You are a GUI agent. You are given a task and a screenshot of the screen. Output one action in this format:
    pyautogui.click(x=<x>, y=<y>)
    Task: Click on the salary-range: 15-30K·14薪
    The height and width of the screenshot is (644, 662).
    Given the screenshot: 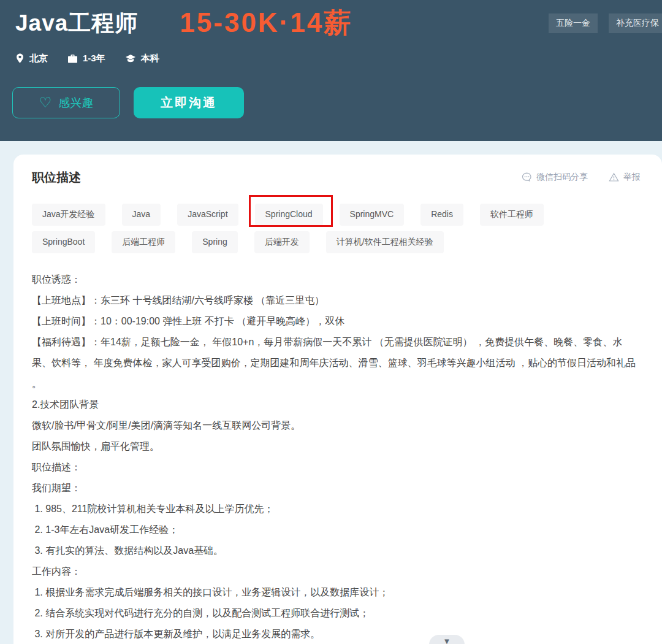 What is the action you would take?
    pyautogui.click(x=266, y=23)
    